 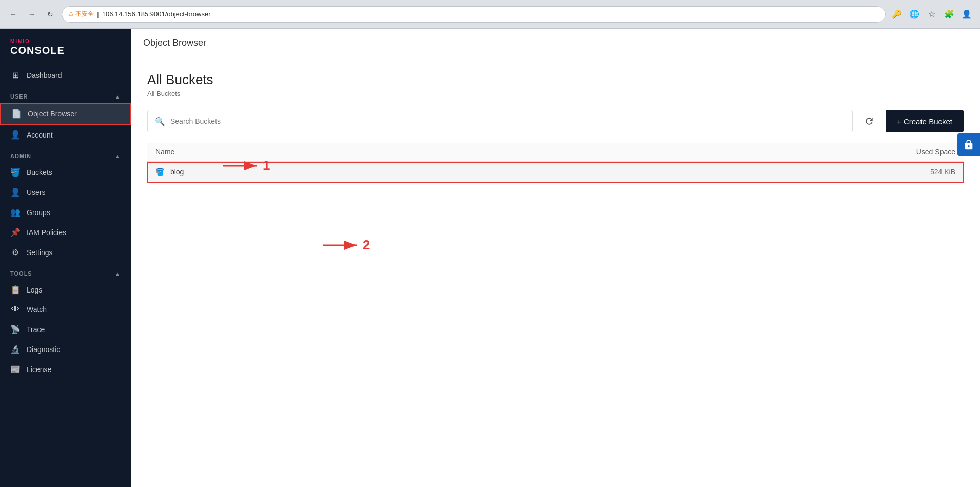 I want to click on translate-icon-btn: 🌐, so click(x=914, y=14).